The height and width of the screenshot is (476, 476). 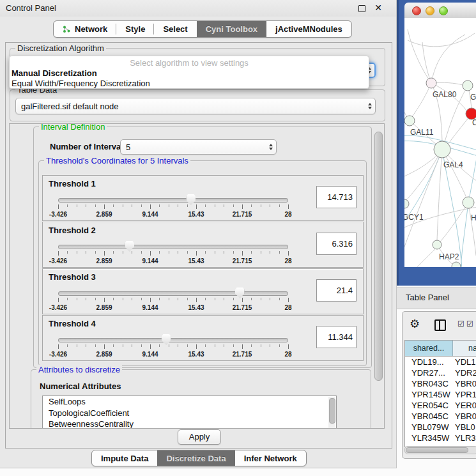 I want to click on tab-impute-data: Impute Data, so click(x=125, y=458).